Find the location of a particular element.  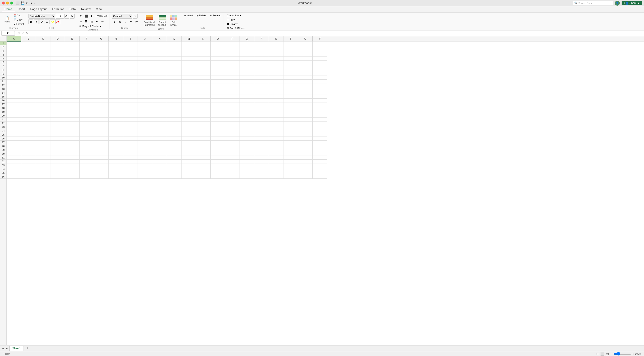

cell-S14 is located at coordinates (276, 93).